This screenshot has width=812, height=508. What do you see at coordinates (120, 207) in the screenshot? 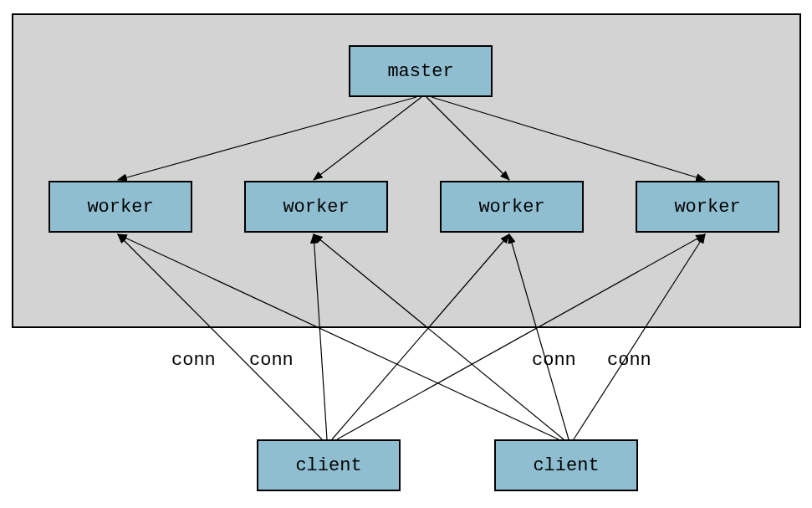
I see `worker-node-1: worker` at bounding box center [120, 207].